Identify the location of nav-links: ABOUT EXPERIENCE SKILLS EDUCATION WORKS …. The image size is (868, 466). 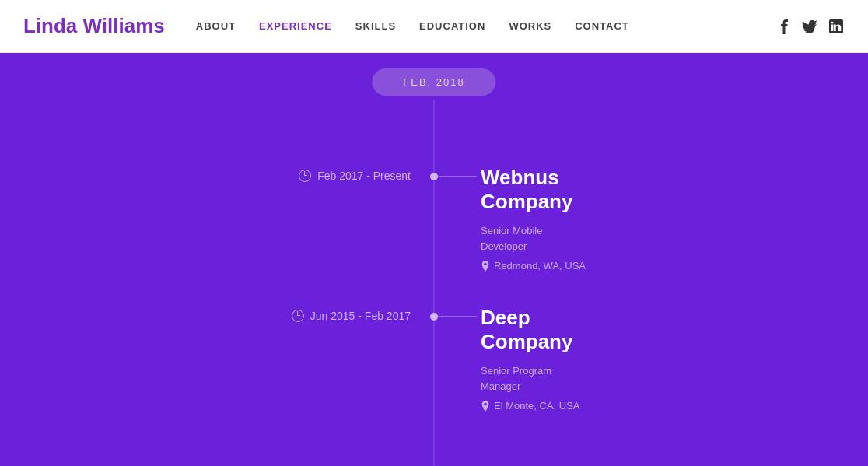
(485, 26).